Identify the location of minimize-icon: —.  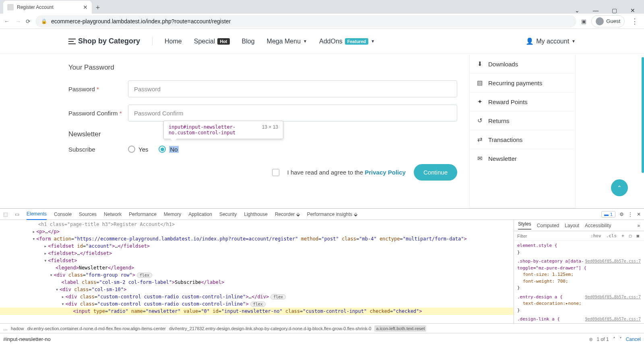
(596, 10).